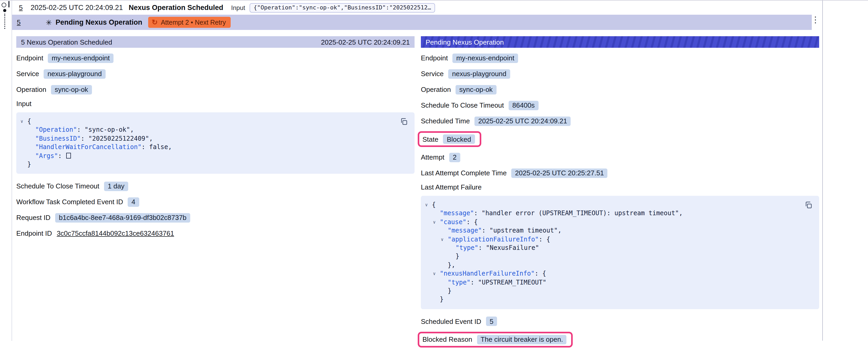  I want to click on pending-event-title: Pending Nexus Operation, so click(99, 22).